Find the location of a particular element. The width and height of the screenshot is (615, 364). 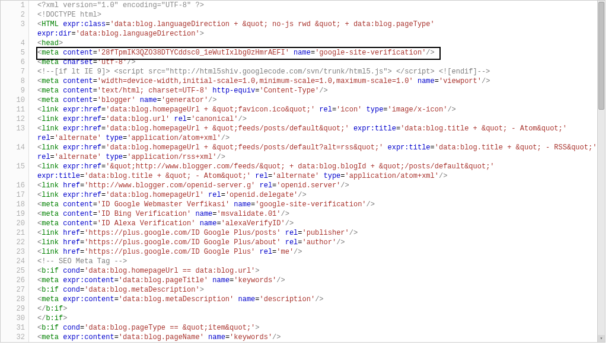

line-number: 5 is located at coordinates (13, 53).